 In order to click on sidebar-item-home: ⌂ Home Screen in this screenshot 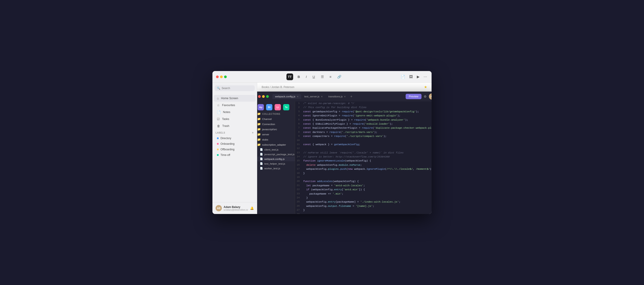, I will do `click(234, 98)`.